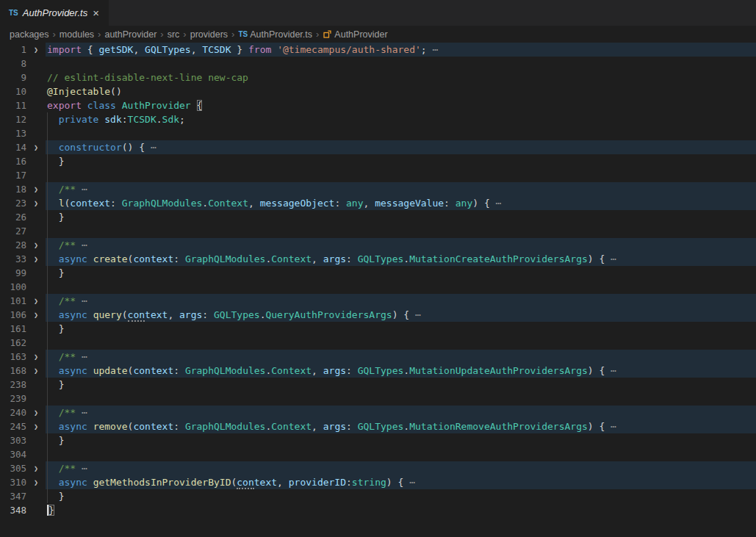  What do you see at coordinates (13, 63) in the screenshot?
I see `line-number: 8` at bounding box center [13, 63].